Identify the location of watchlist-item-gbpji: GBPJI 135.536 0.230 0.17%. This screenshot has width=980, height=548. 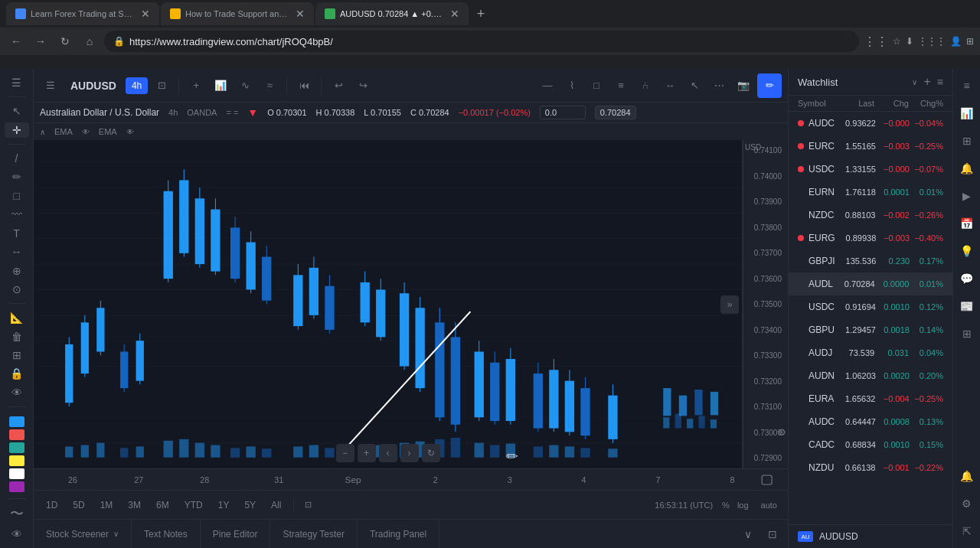
(871, 261).